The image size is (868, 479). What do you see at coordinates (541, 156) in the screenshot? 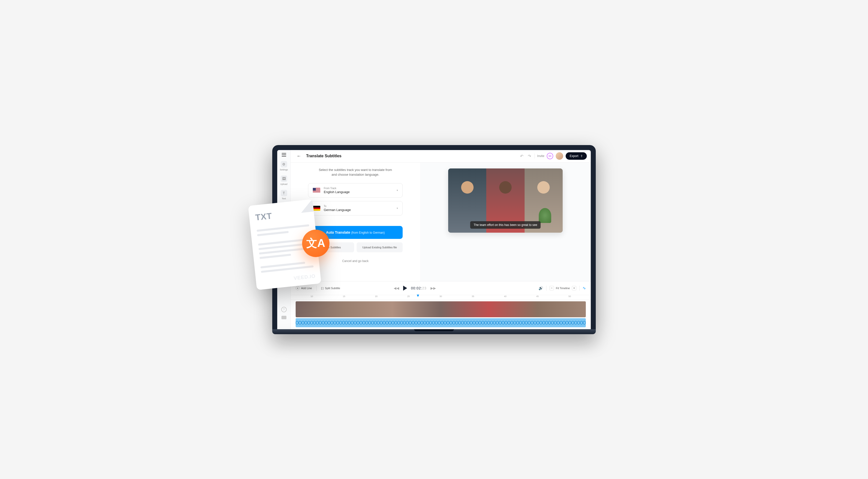
I see `invite-link: Invite` at bounding box center [541, 156].